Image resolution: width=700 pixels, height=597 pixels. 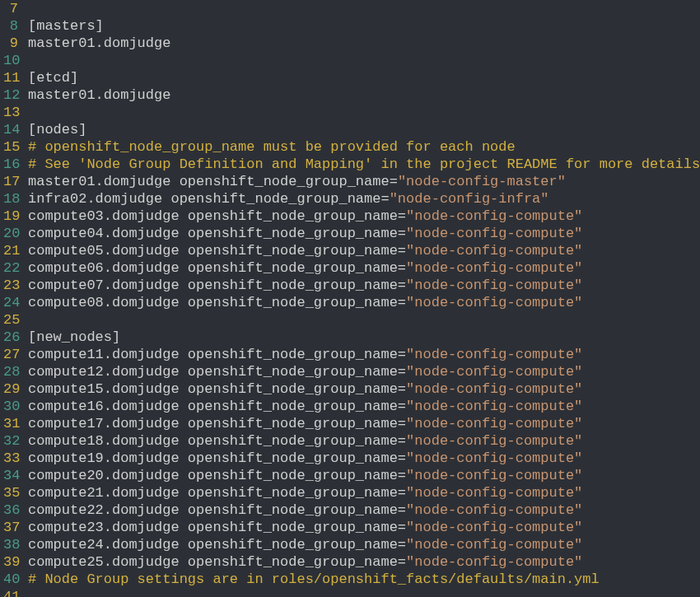 I want to click on code-line: compute08.domjudge openshift_node_group_…, so click(x=364, y=303).